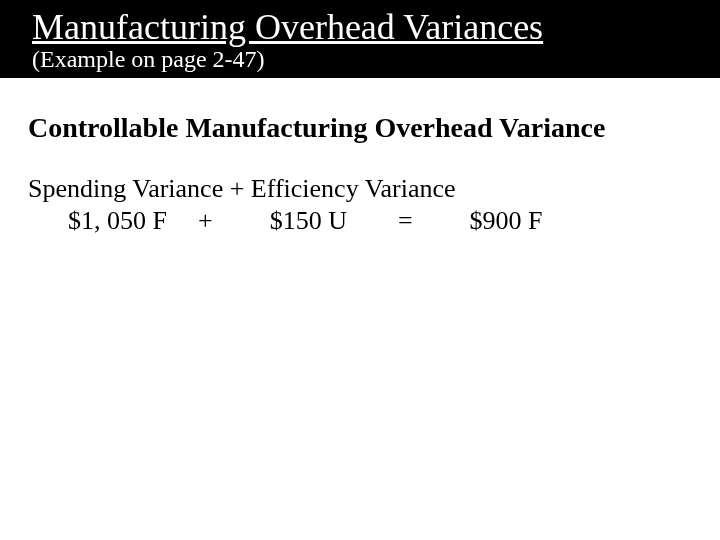 The height and width of the screenshot is (540, 720). I want to click on slide-header: Manufacturing Overhead Variances (Exampl…, so click(360, 39).